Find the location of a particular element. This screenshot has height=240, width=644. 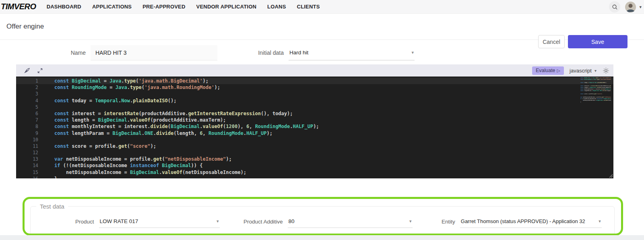

evaluate-label: Evaluate is located at coordinates (546, 70).